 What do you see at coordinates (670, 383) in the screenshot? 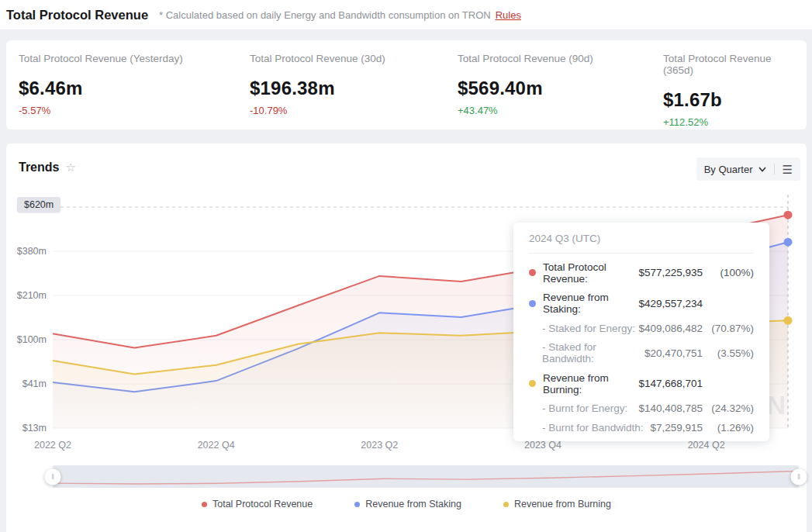
I see `tooltip-row-value: $147,668,701` at bounding box center [670, 383].